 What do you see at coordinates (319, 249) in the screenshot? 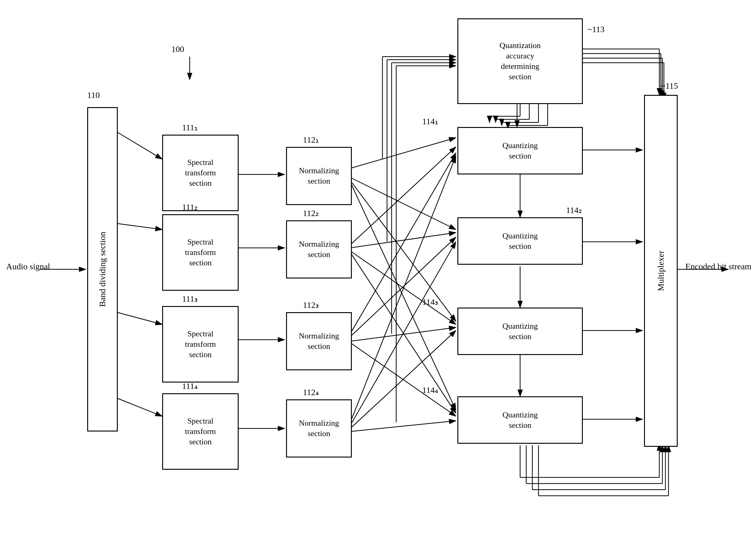
I see `normalizing-section-2: Normalizing section` at bounding box center [319, 249].